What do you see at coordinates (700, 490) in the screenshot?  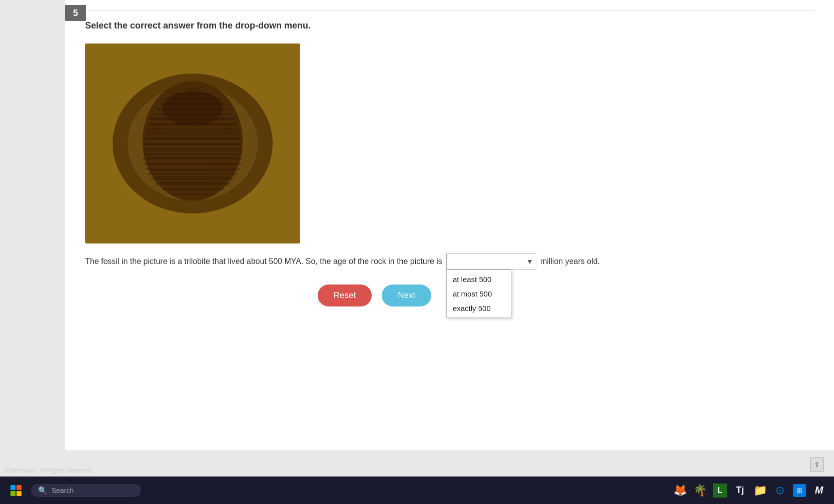 I see `taskbar-tree-icon: 🌴` at bounding box center [700, 490].